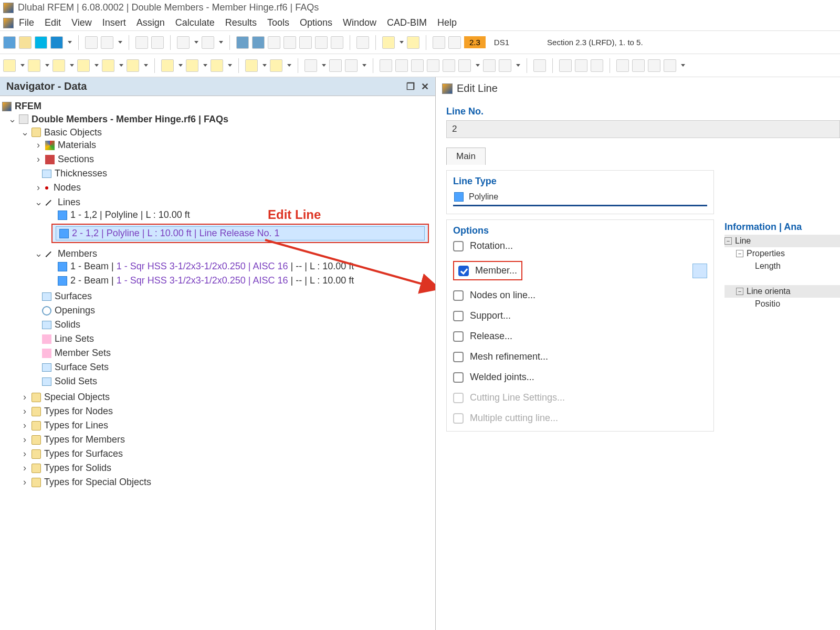 This screenshot has width=840, height=630. What do you see at coordinates (83, 66) in the screenshot?
I see `star-surface-button` at bounding box center [83, 66].